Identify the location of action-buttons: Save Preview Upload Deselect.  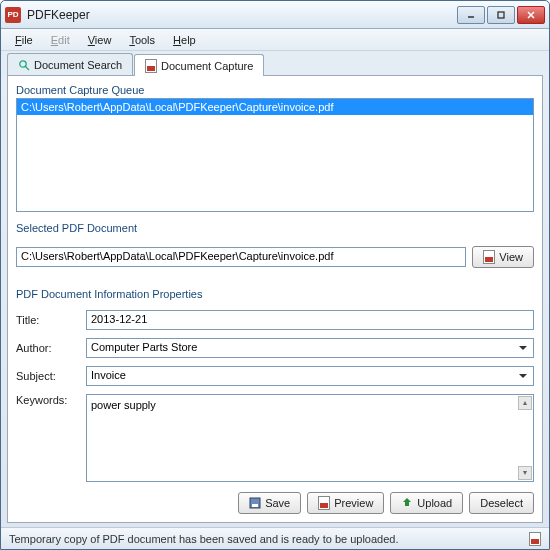
(275, 503).